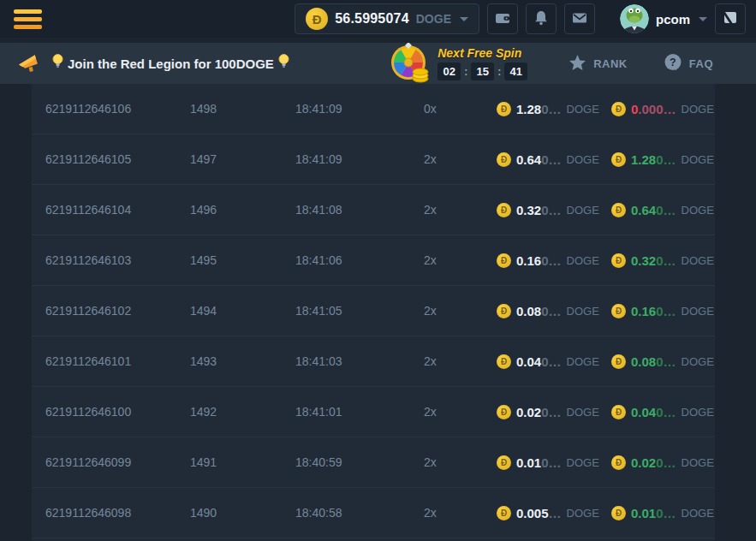 The image size is (756, 541). I want to click on multiplier: 0x, so click(461, 109).